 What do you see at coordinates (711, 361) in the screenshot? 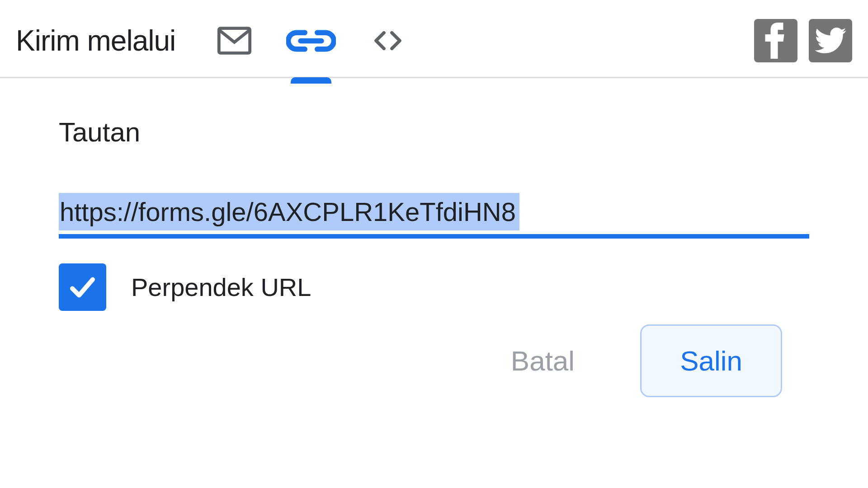
I see `copy-button: Salin` at bounding box center [711, 361].